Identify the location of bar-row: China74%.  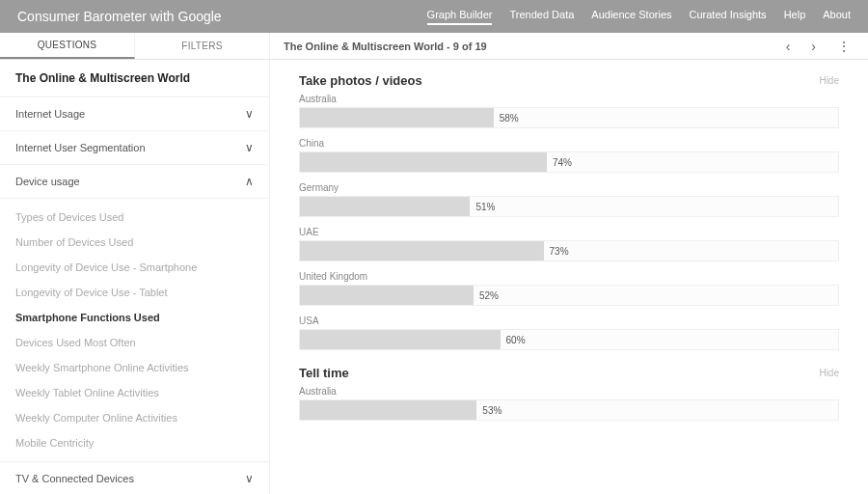
(569, 155).